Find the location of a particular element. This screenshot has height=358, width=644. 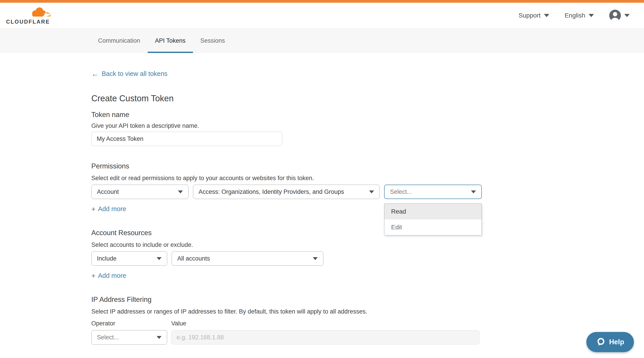

back-to-tokens-link: ← Back to view all tokens is located at coordinates (130, 74).